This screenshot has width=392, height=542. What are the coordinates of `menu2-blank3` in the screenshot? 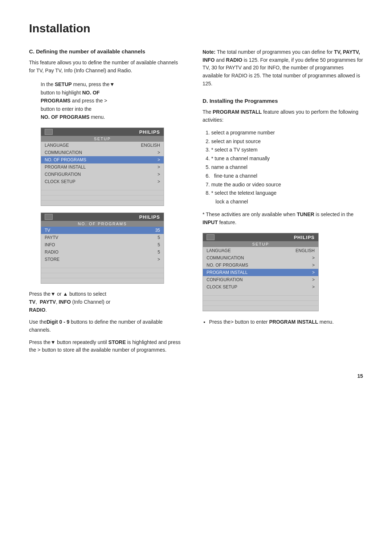 It's located at (102, 276).